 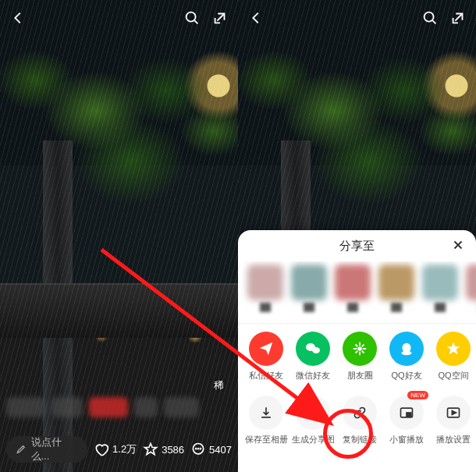 What do you see at coordinates (407, 349) in the screenshot?
I see `qq-icon` at bounding box center [407, 349].